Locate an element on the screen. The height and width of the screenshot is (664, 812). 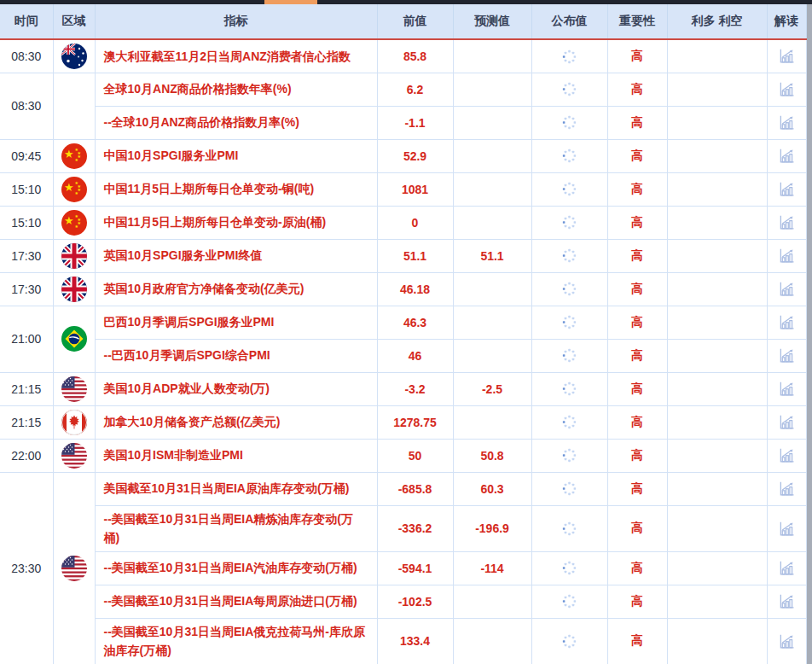
previous-value: -336.2 is located at coordinates (415, 528).